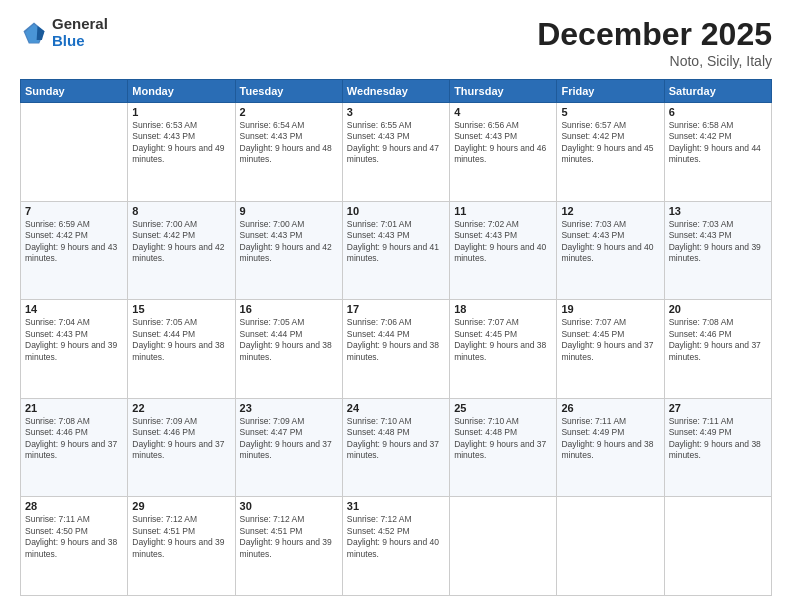  What do you see at coordinates (610, 92) in the screenshot?
I see `col-friday: Friday` at bounding box center [610, 92].